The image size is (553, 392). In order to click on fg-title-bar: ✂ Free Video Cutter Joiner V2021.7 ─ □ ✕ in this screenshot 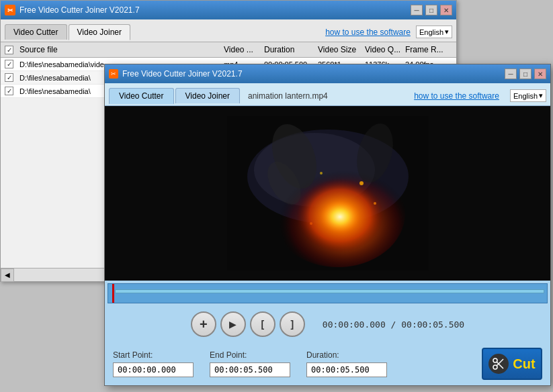, I will do `click(328, 74)`.